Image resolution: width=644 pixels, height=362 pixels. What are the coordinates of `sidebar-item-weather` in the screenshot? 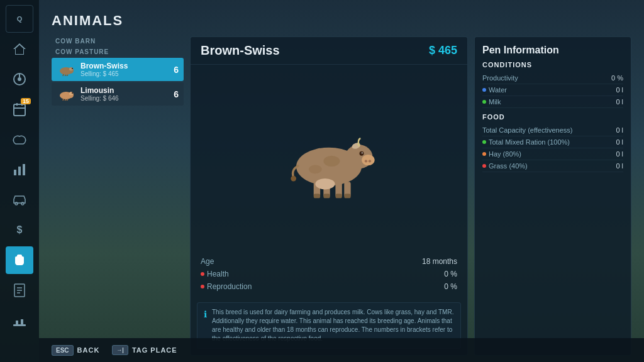 It's located at (19, 140).